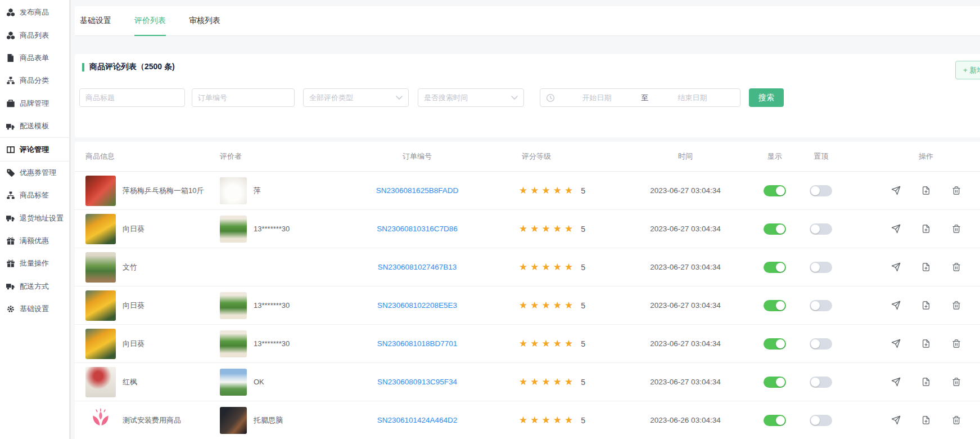  What do you see at coordinates (766, 98) in the screenshot?
I see `search-button: 搜索` at bounding box center [766, 98].